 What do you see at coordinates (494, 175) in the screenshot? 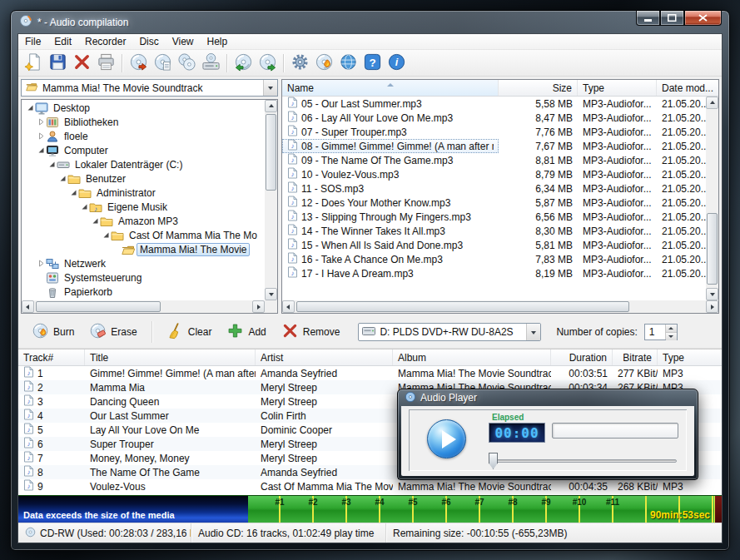
I see `file-row: ♪10 - Voulez-Vous.mp3 8,79 MB MP3-Audiof…` at bounding box center [494, 175].